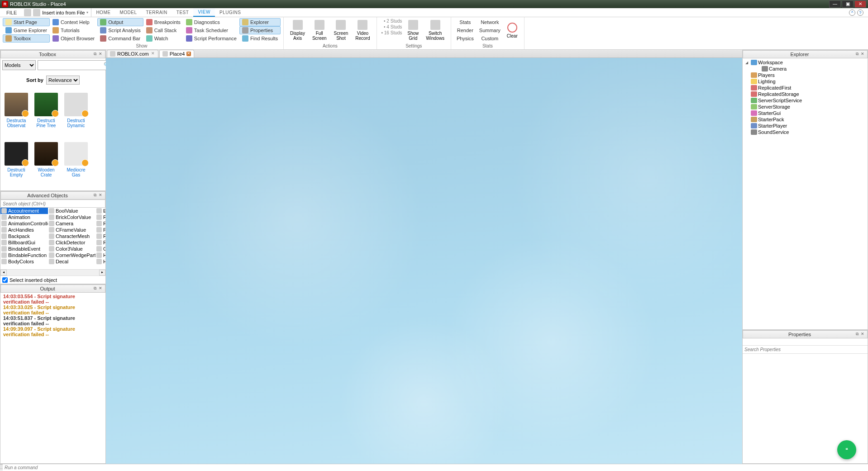 The image size is (868, 471). Describe the element at coordinates (392, 27) in the screenshot. I see `stud-option: • 4 Studs` at that location.